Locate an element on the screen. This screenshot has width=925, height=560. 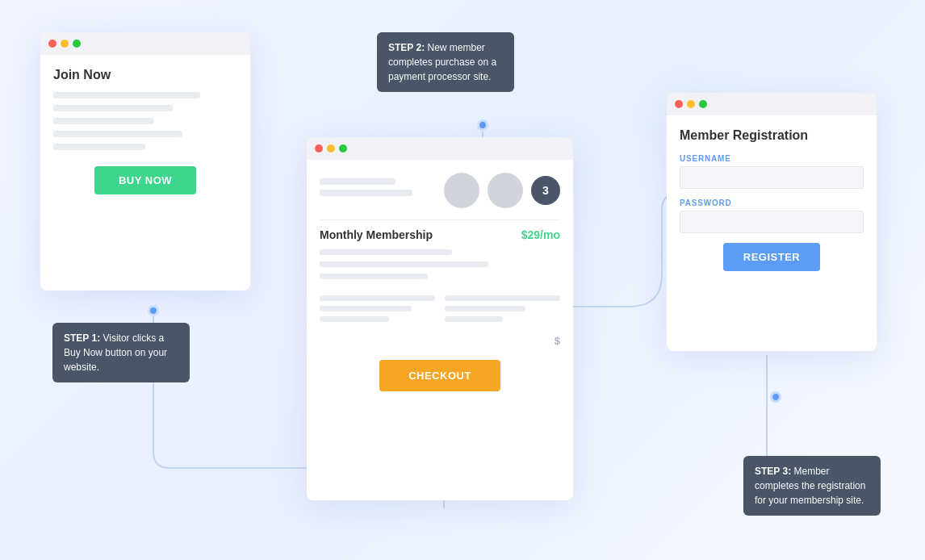
membership-row: Monthly Membership $29/mo is located at coordinates (440, 235).